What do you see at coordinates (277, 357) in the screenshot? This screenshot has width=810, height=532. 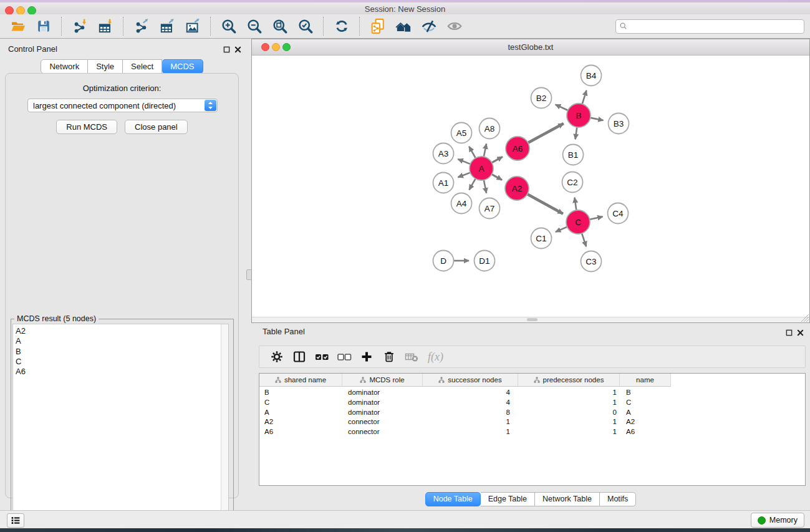 I see `table-options-gear-button` at bounding box center [277, 357].